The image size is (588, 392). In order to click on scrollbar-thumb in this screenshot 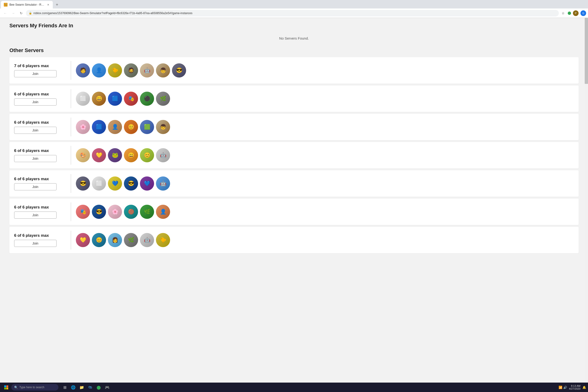, I will do `click(586, 51)`.